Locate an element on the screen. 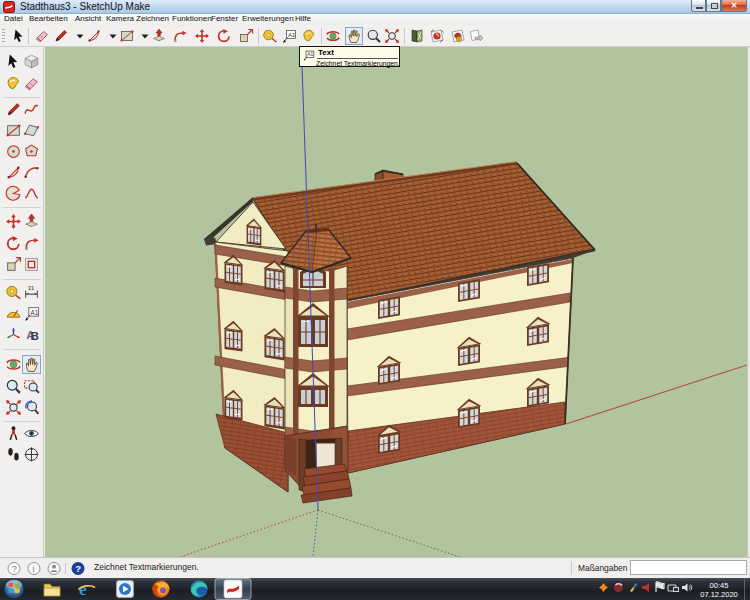 Image resolution: width=750 pixels, height=600 pixels. svg-text: 07.12.2020 is located at coordinates (719, 594).